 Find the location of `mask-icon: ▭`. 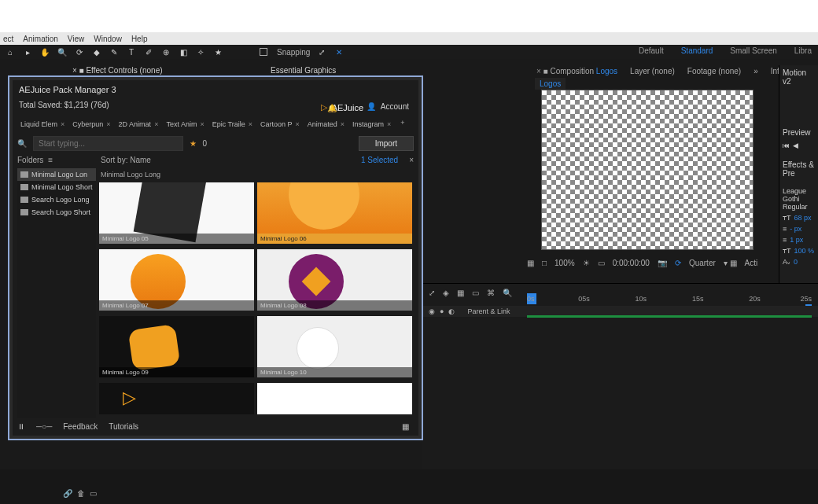

mask-icon: ▭ is located at coordinates (601, 263).